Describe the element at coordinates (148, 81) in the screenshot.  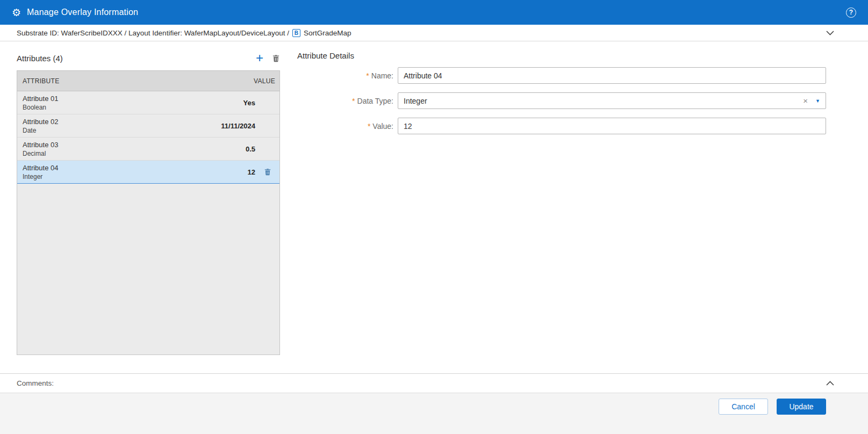
I see `attributes-table-header: ATTRIBUTE VALUE` at that location.